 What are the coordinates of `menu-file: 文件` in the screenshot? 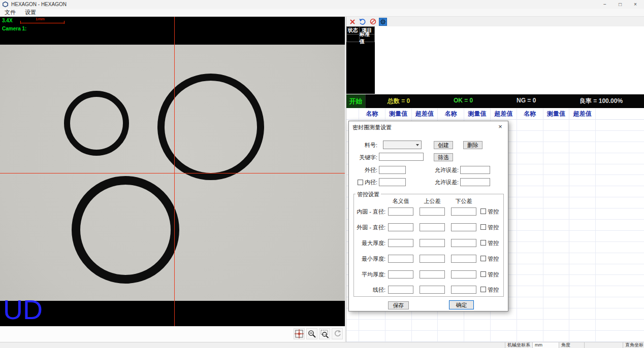 It's located at (10, 12).